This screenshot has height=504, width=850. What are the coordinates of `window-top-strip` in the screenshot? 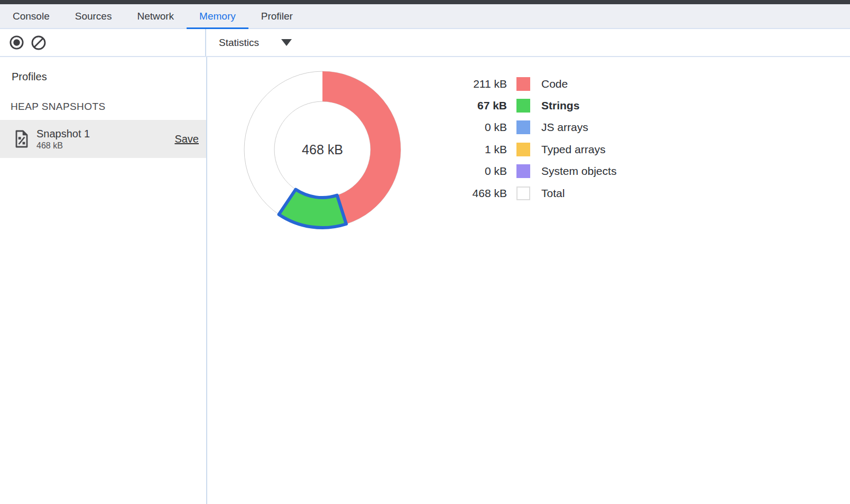 It's located at (425, 2).